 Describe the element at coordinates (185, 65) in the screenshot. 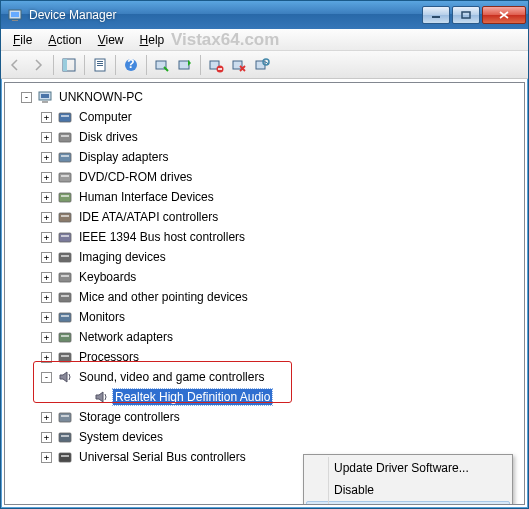

I see `update-driver-button` at that location.